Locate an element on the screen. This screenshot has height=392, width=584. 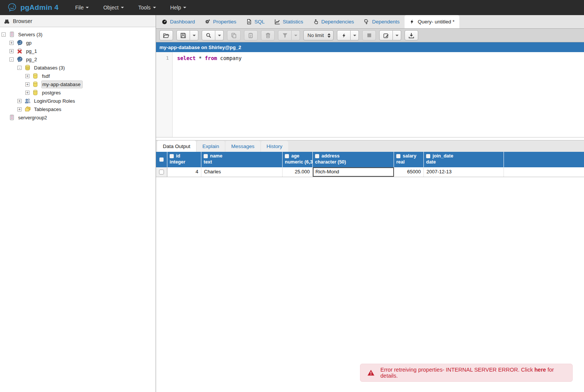
tree-node-servergroup2: servergroup2 is located at coordinates (78, 117).